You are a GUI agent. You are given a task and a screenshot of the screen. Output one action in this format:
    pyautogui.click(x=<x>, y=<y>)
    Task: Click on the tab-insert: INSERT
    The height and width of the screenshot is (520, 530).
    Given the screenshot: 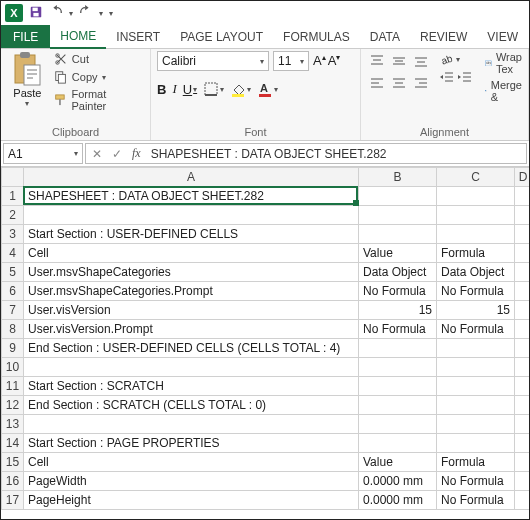 What is the action you would take?
    pyautogui.click(x=138, y=36)
    